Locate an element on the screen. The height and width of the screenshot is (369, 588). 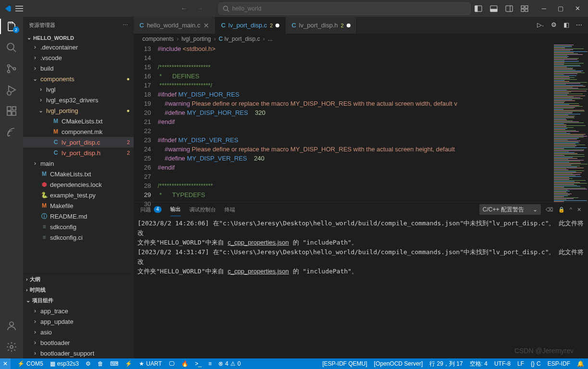
file-item: MCMakeLists.txt is located at coordinates (78, 121).